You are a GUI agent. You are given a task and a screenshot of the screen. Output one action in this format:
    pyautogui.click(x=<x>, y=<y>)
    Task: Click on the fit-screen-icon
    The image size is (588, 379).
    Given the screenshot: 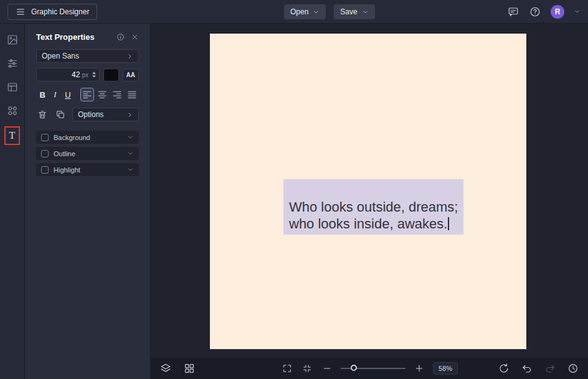 What is the action you would take?
    pyautogui.click(x=307, y=368)
    